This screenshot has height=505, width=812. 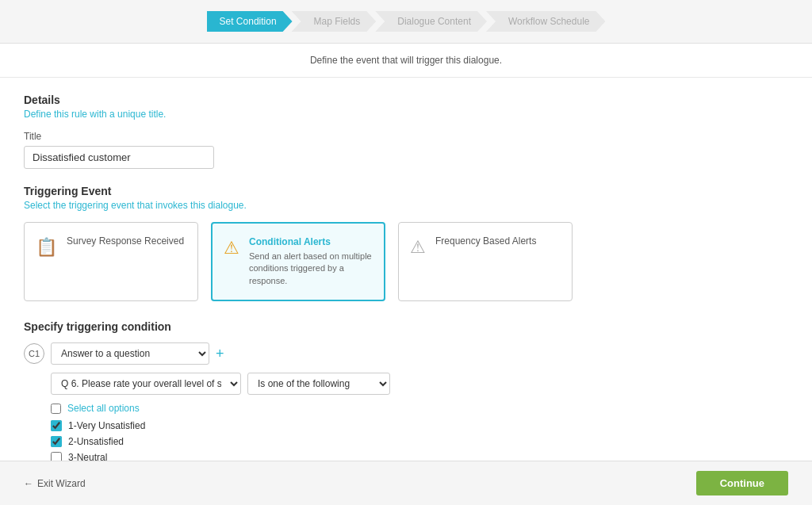 What do you see at coordinates (419, 442) in the screenshot?
I see `option-2-unsatisfied: 2-Unsatisfied` at bounding box center [419, 442].